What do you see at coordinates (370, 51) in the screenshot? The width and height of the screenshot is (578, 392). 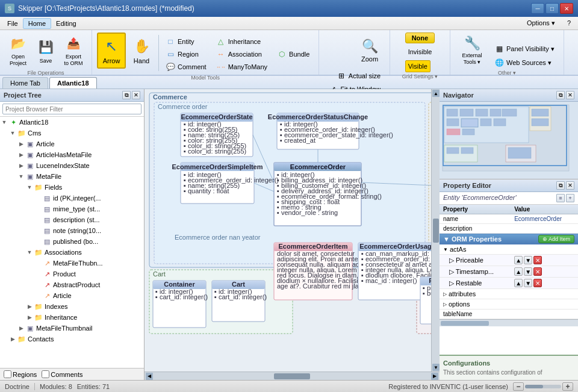 I see `zoom-button: 🔍 Zoom` at bounding box center [370, 51].